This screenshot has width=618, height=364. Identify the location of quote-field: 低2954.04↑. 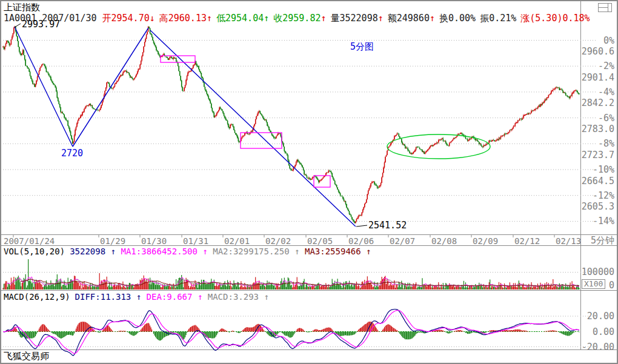
(242, 18).